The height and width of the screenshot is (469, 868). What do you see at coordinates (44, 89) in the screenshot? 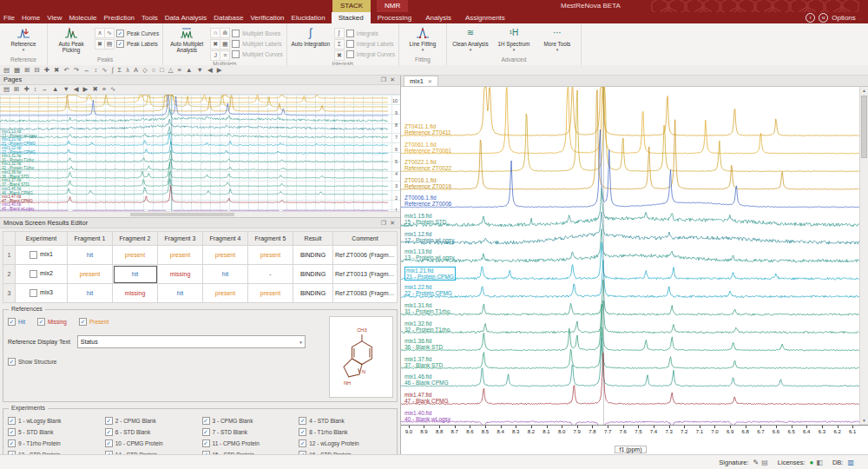
I see `fit-horizontal-icon: ↔` at bounding box center [44, 89].